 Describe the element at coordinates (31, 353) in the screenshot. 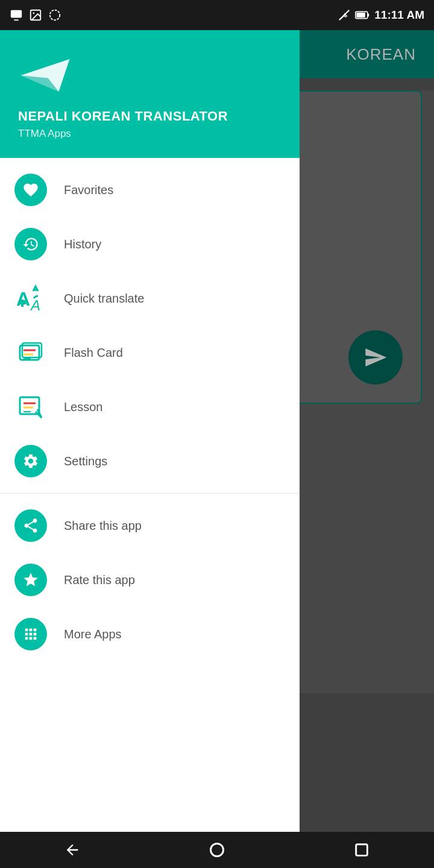

I see `flashcard-icon-wrap` at that location.